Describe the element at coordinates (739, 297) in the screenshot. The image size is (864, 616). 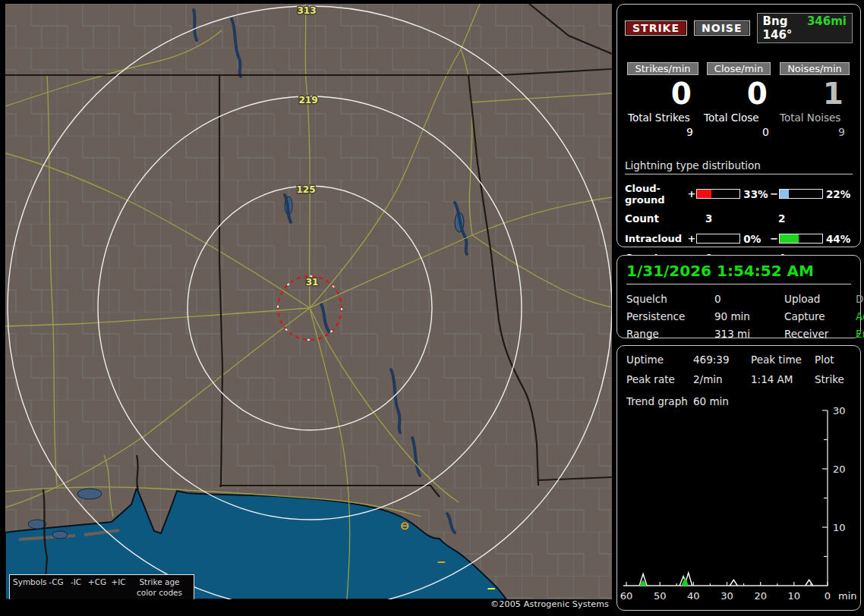
I see `status-panel: 1/31/2026 1:54:52 AM Squelch 0 Upload Di…` at that location.